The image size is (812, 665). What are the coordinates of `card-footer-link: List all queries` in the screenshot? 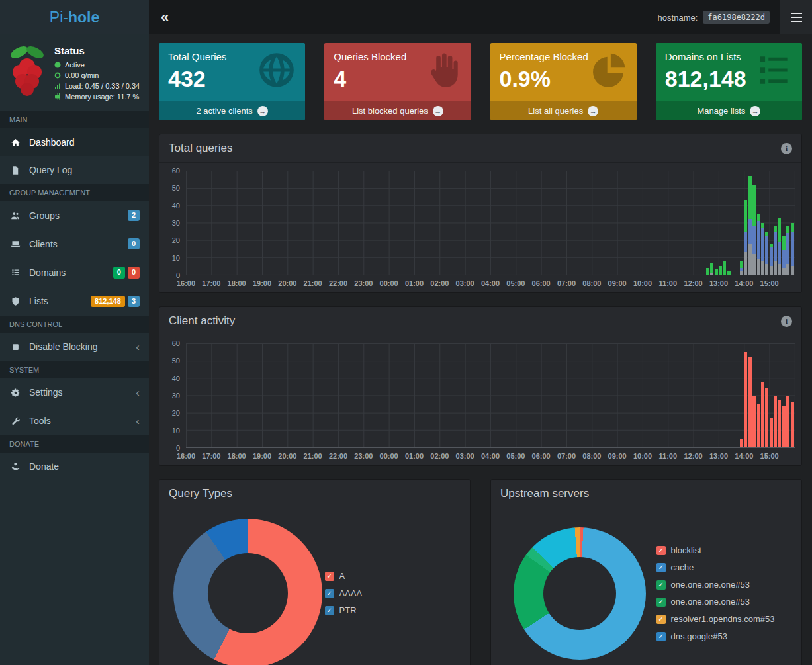 It's located at (564, 111).